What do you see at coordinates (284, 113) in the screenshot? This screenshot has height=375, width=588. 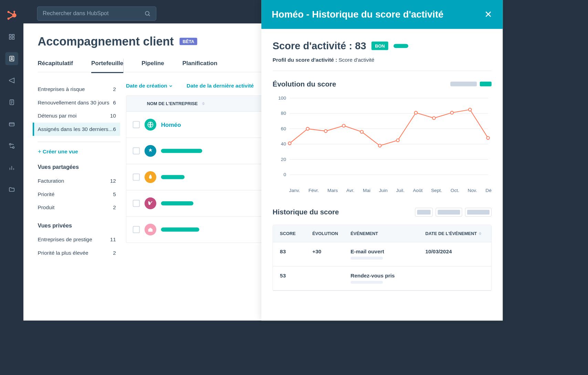 I see `svg-text: 80` at bounding box center [284, 113].